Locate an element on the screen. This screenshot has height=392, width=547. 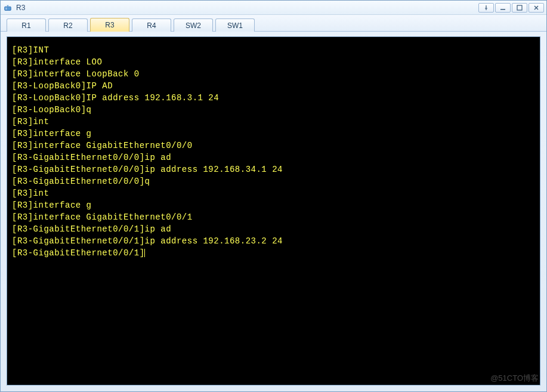
titlebar: R3 is located at coordinates (273, 8).